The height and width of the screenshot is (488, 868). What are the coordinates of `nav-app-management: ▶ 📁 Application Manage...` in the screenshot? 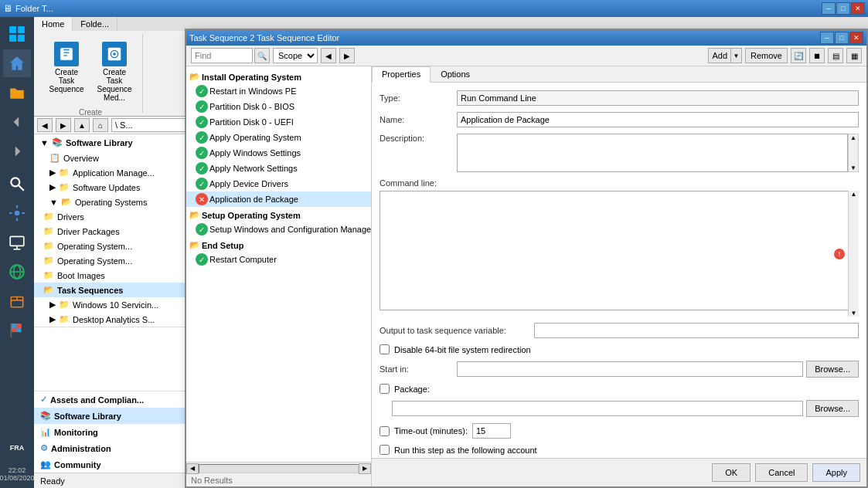 It's located at (111, 173).